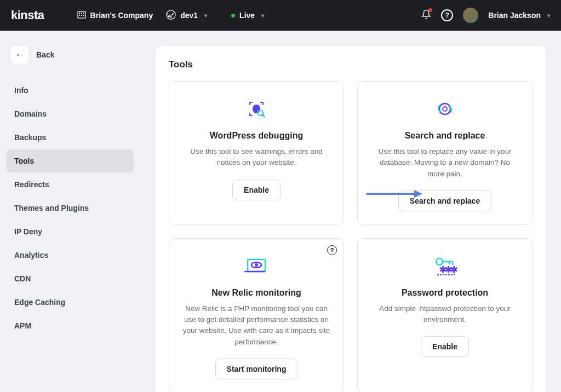 The height and width of the screenshot is (392, 561). What do you see at coordinates (20, 55) in the screenshot?
I see `arrow-left-icon: ←` at bounding box center [20, 55].